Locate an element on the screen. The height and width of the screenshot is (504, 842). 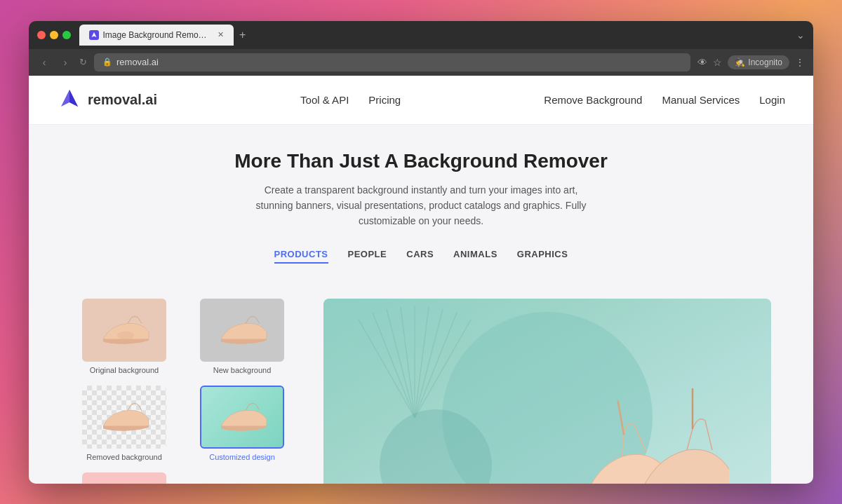
shoe-icon-new is located at coordinates (242, 330).